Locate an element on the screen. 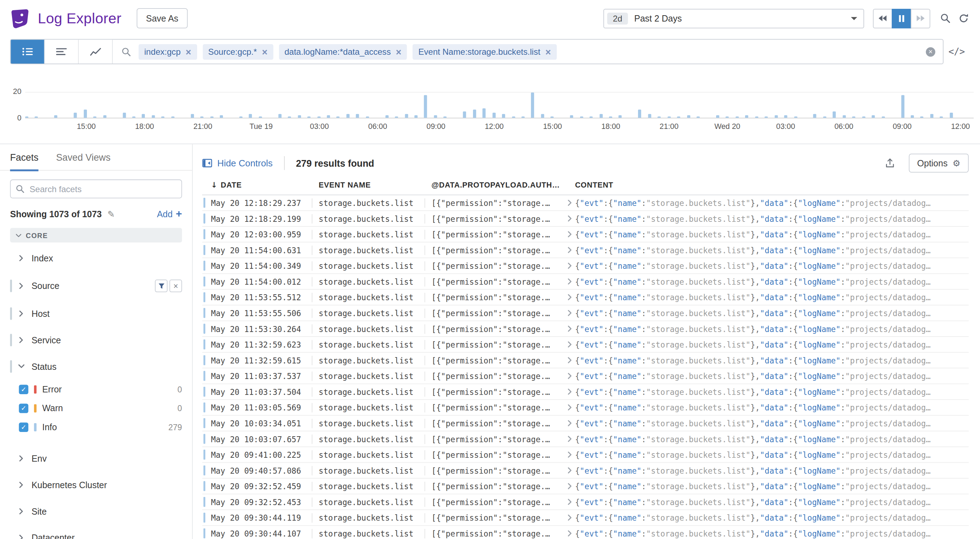 The width and height of the screenshot is (980, 539). facet-item-status: Status is located at coordinates (96, 367).